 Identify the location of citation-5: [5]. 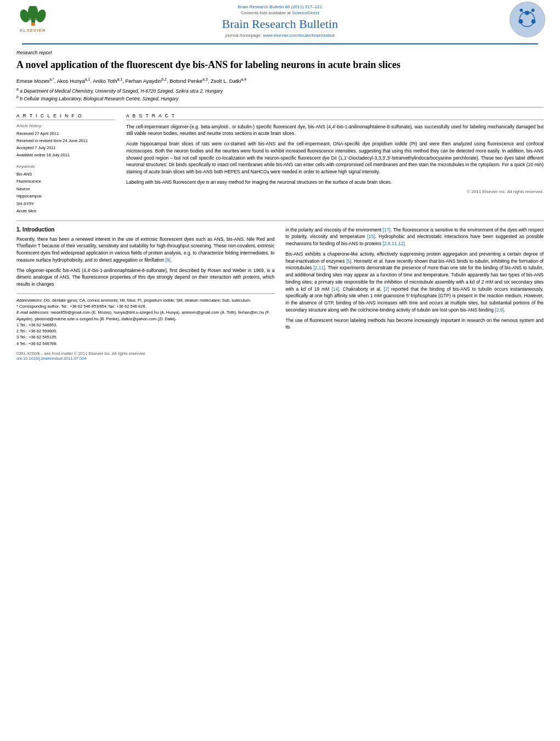
(349, 261).